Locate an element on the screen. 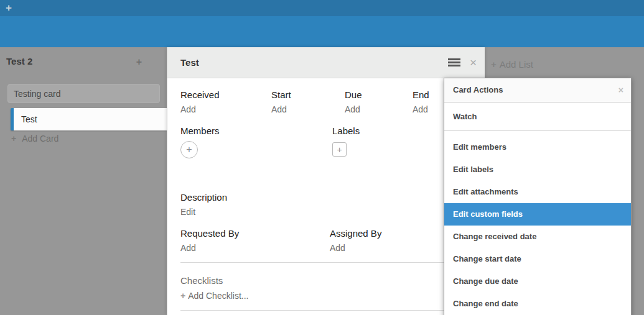  field-label: Received is located at coordinates (226, 94).